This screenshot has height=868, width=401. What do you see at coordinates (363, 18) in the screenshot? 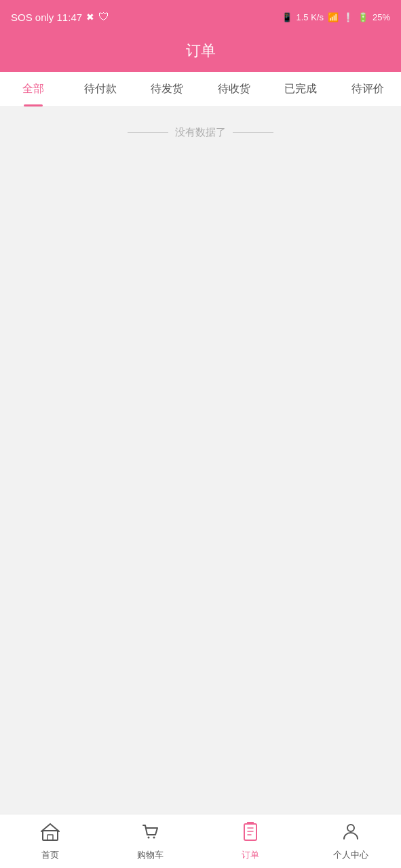
I see `battery-icon: 🔋` at bounding box center [363, 18].